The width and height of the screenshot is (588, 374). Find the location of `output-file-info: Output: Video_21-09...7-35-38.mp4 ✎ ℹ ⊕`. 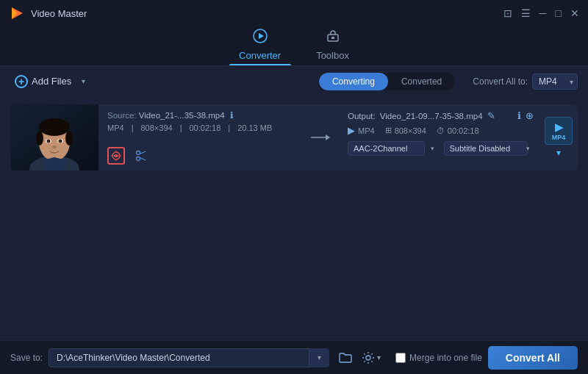

output-file-info: Output: Video_21-09...7-35-38.mp4 ✎ ℹ ⊕ is located at coordinates (441, 116).